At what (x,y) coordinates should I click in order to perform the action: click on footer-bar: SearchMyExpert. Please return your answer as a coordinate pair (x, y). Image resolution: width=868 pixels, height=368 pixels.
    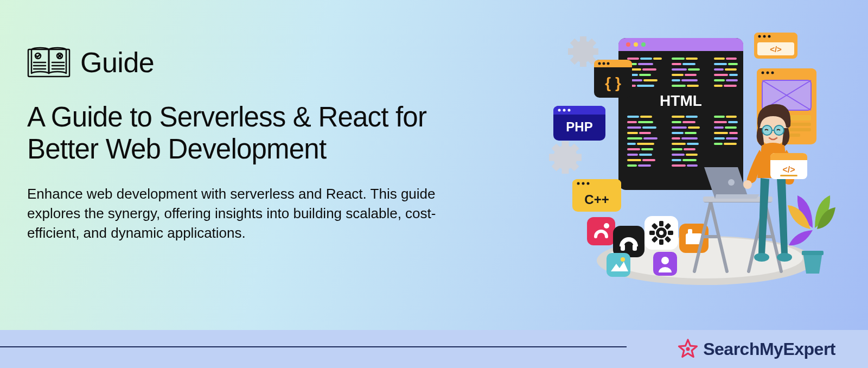
    Looking at the image, I should click on (434, 349).